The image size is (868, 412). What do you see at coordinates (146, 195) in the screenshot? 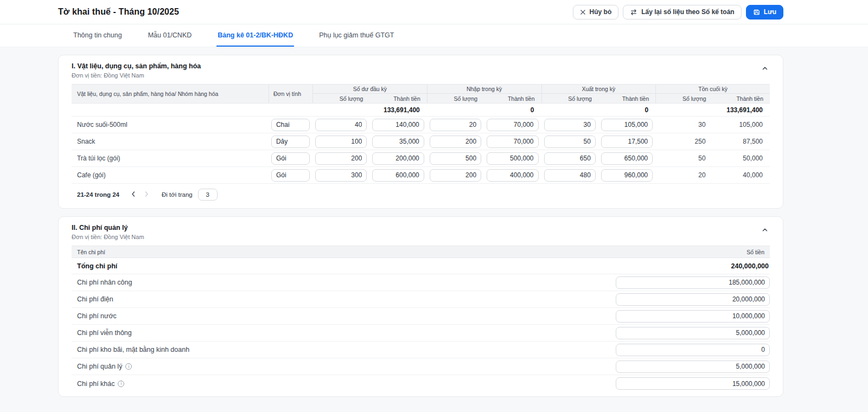
I see `chevron-right-icon` at bounding box center [146, 195].